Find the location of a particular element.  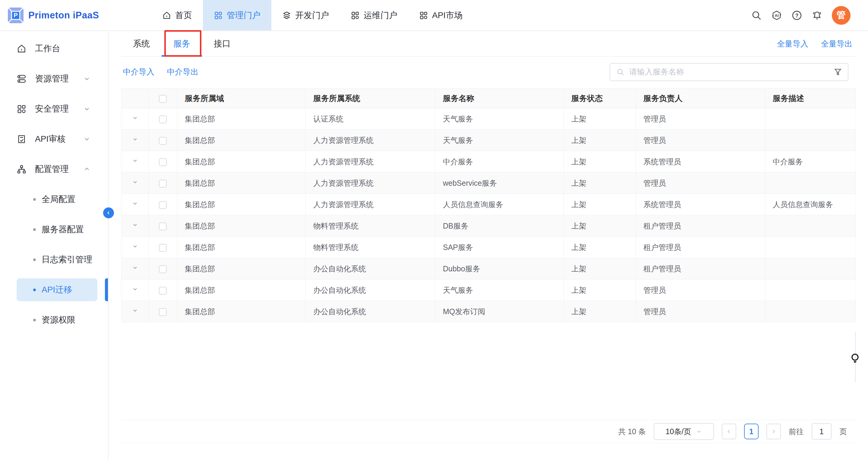

table-row: 集团总部 办公自动化系统 MQ发布订阅 上架 管理员 is located at coordinates (489, 311).